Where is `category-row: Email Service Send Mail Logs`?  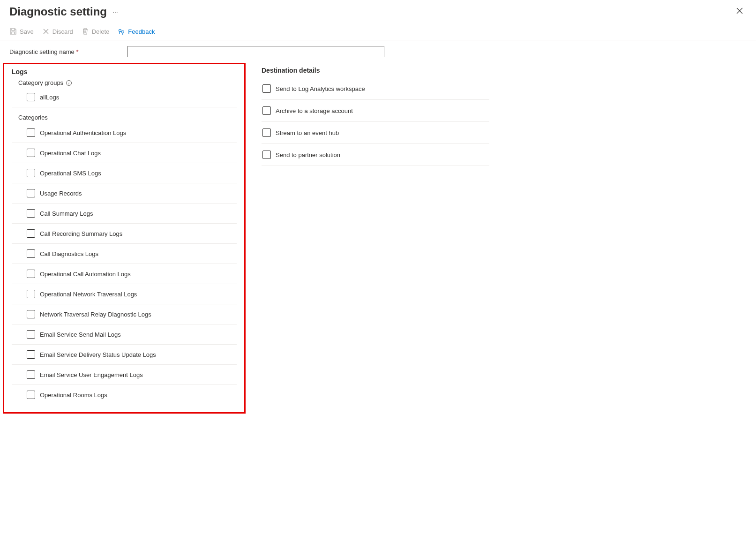 category-row: Email Service Send Mail Logs is located at coordinates (124, 335).